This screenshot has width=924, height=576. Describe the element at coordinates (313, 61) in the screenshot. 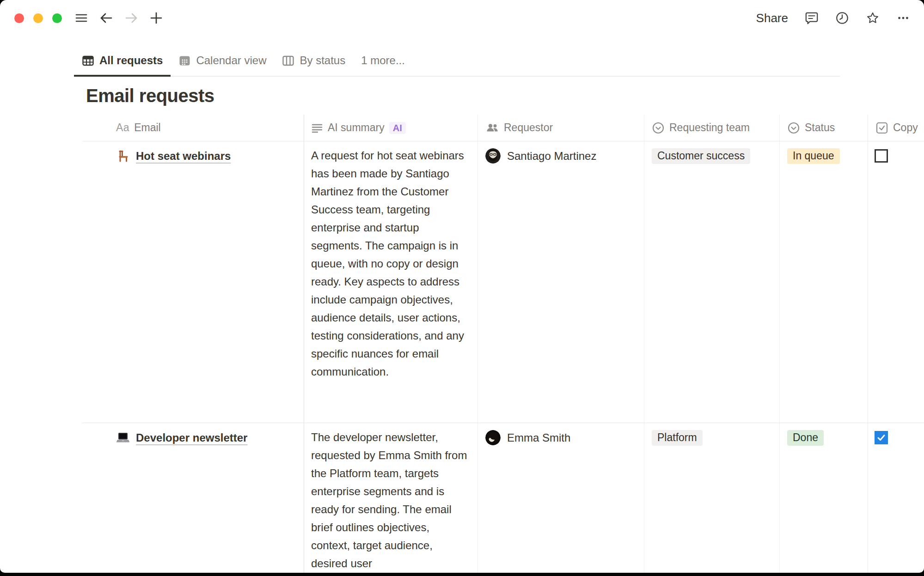

I see `tab-by-status: By status` at that location.